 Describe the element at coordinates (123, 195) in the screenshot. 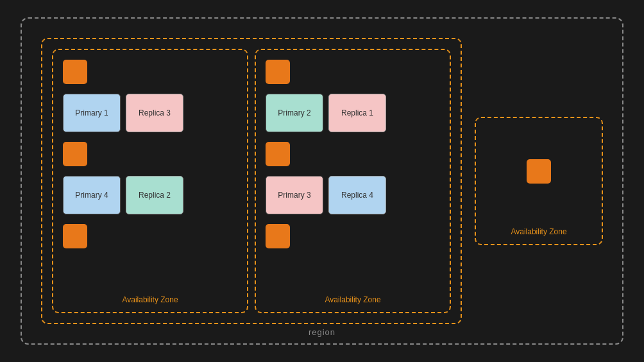

I see `zone1-nodes-row2: Primary 4 Replica 2` at that location.